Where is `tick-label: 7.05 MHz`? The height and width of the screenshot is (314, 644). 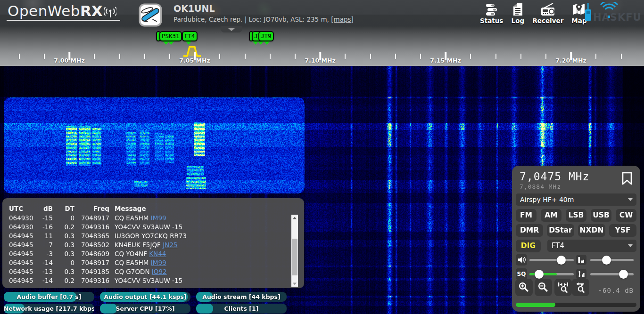 tick-label: 7.05 MHz is located at coordinates (194, 60).